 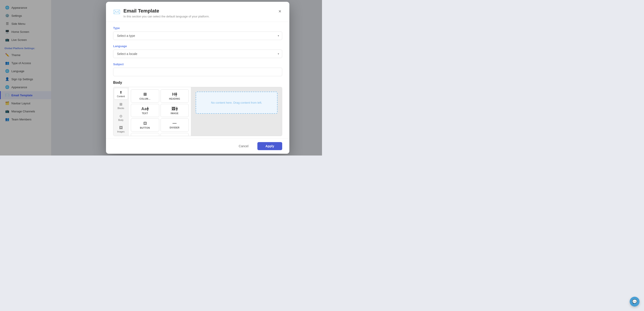 I want to click on toolbar-label-blocks: Blocks, so click(x=121, y=108).